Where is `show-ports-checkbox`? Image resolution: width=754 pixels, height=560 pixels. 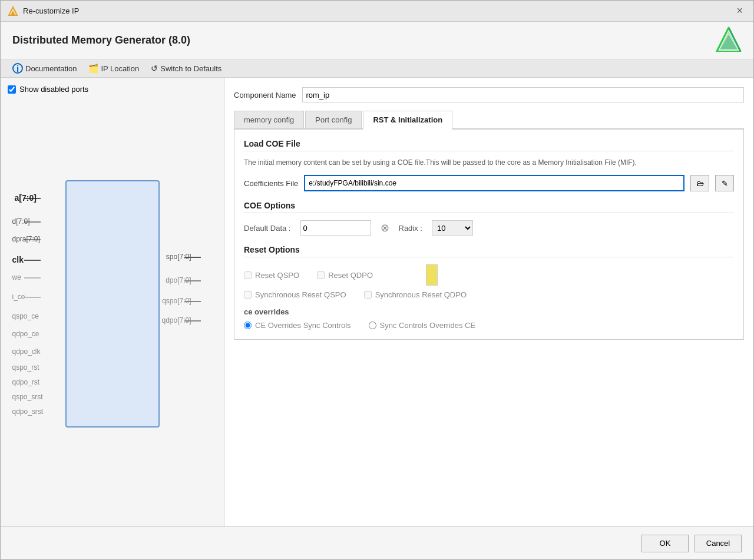 show-ports-checkbox is located at coordinates (12, 90).